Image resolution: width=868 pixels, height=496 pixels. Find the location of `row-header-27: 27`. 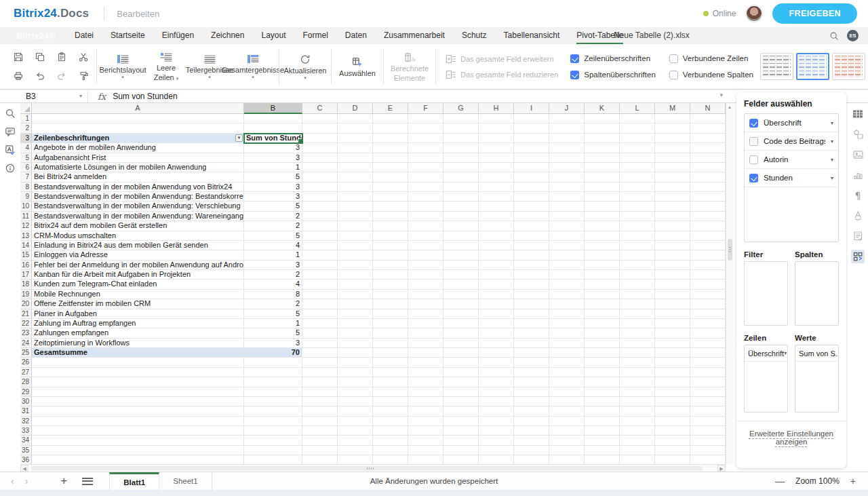

row-header-27: 27 is located at coordinates (26, 373).